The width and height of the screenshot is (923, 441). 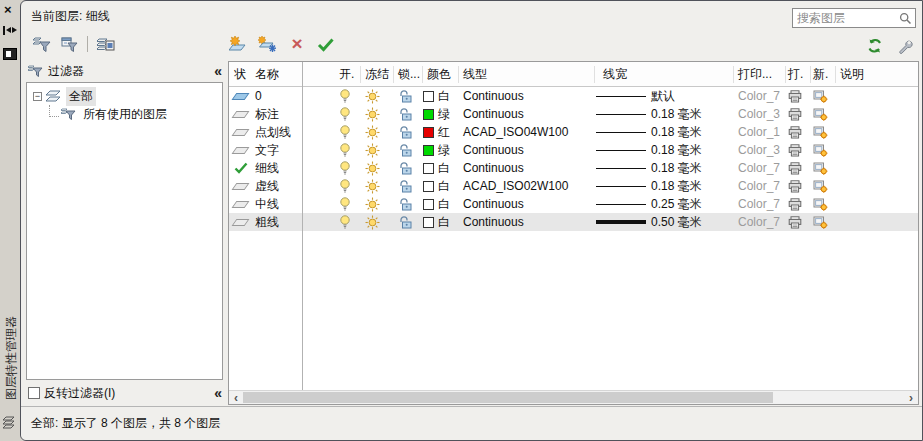 I want to click on set-current-button, so click(x=326, y=44).